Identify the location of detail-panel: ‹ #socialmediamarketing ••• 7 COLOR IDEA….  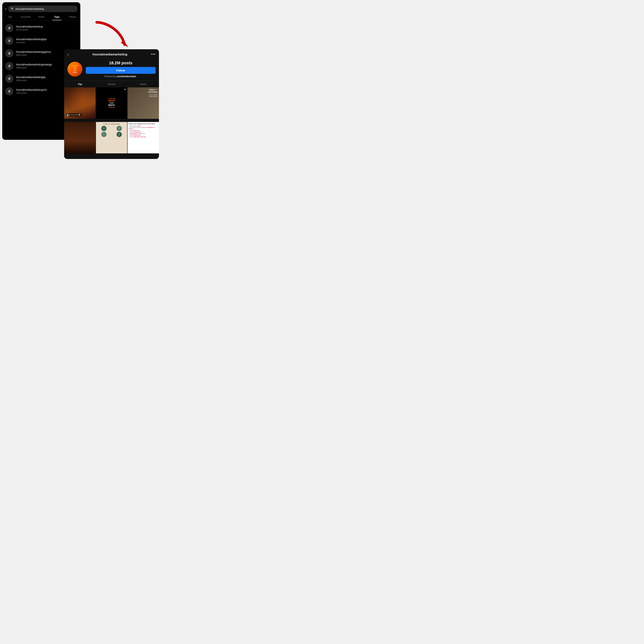
(111, 104).